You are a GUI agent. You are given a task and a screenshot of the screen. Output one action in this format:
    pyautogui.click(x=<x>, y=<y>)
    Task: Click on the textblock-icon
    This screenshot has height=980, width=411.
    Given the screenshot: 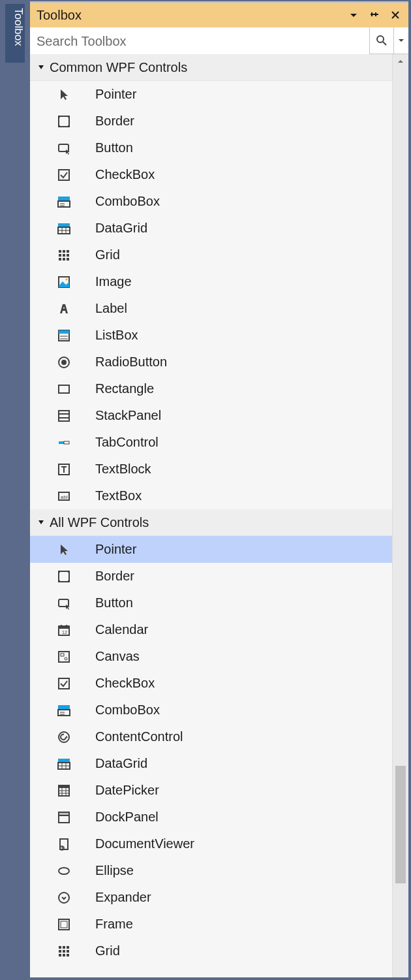 What is the action you would take?
    pyautogui.click(x=64, y=469)
    